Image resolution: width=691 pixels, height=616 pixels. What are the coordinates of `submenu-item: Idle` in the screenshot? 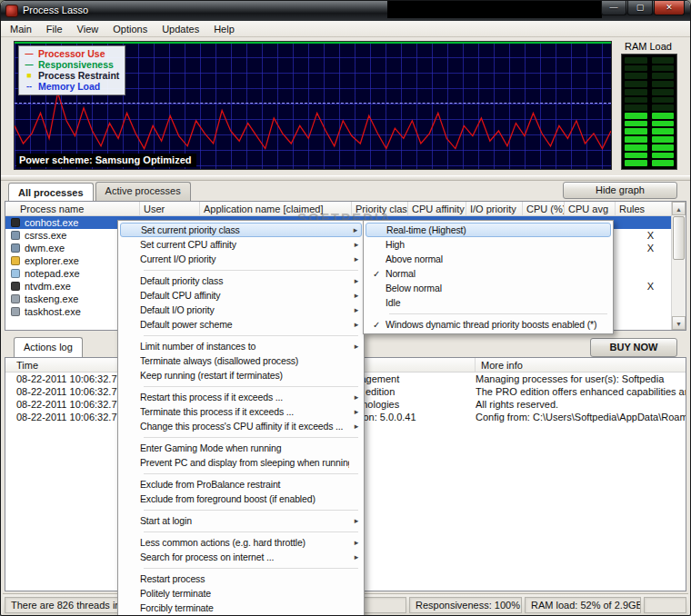 It's located at (488, 303).